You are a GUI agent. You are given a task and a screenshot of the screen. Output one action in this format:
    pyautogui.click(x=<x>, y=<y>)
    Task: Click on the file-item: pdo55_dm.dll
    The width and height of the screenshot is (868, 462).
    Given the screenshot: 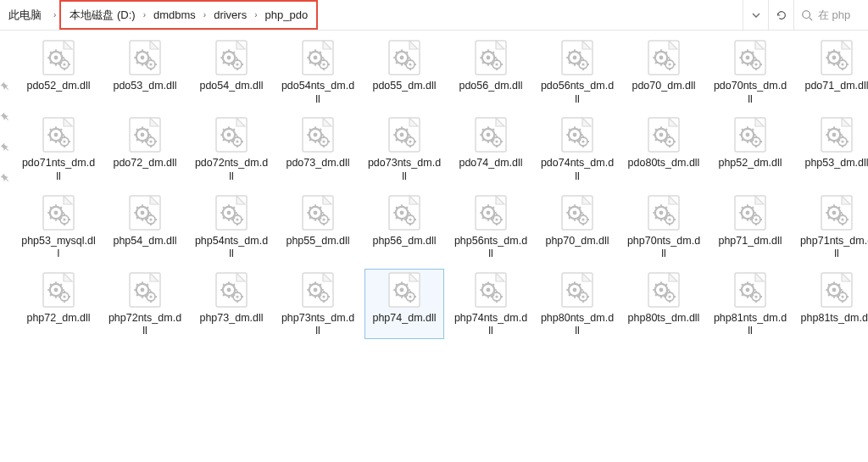 What is the action you would take?
    pyautogui.click(x=404, y=71)
    